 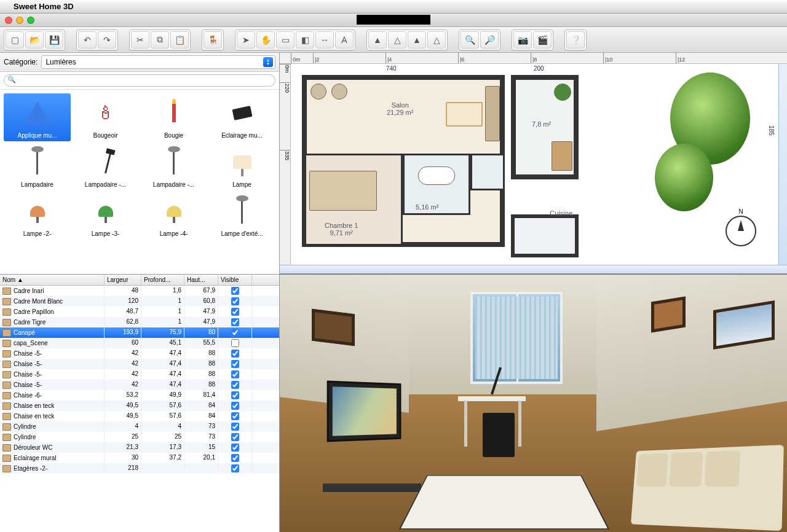 What do you see at coordinates (44, 6) in the screenshot?
I see `app-menu-title: Sweet Home 3D` at bounding box center [44, 6].